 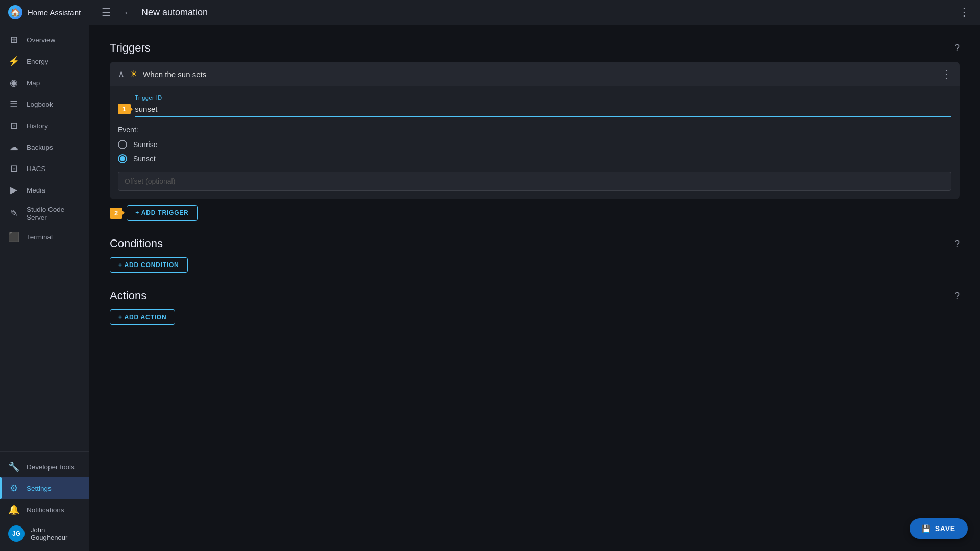 What do you see at coordinates (142, 317) in the screenshot?
I see `add-action-button: + ADD ACTION` at bounding box center [142, 317].